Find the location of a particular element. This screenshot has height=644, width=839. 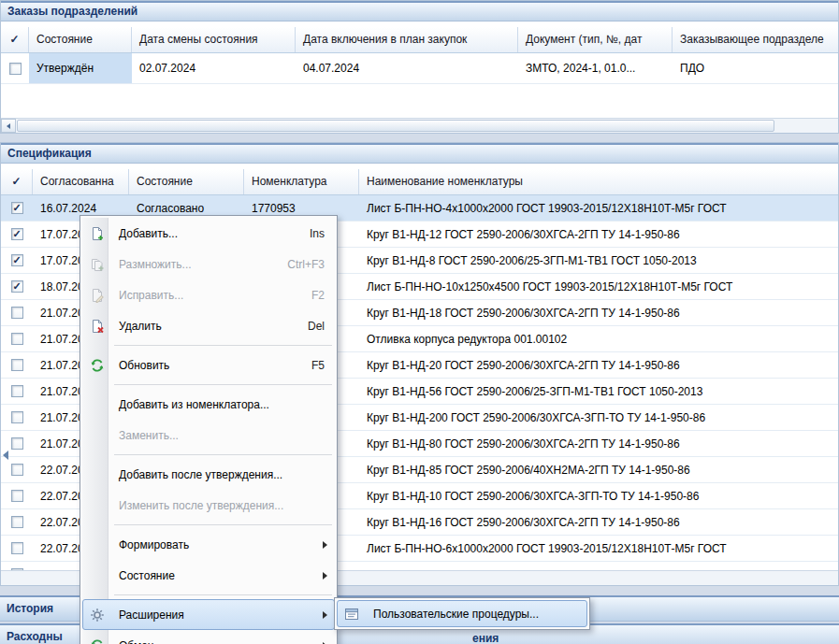

spec-cell: Лист Б-ПН-НО-6х1000х2000 ГОСТ 19903-2015… is located at coordinates (599, 548).